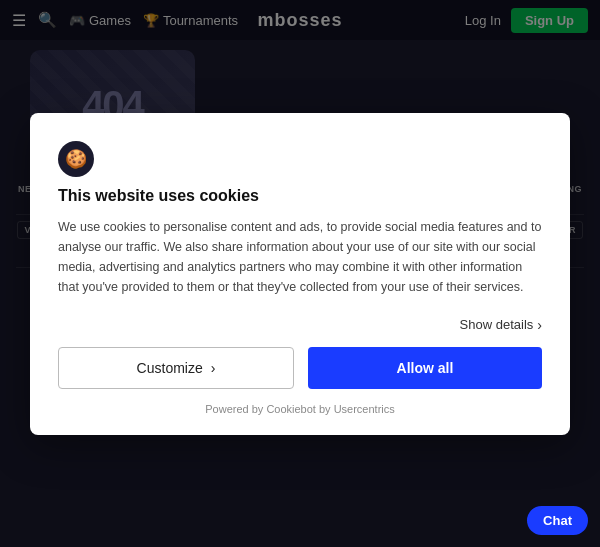 The height and width of the screenshot is (547, 600). I want to click on cookie-actions: Show details ›, so click(300, 325).